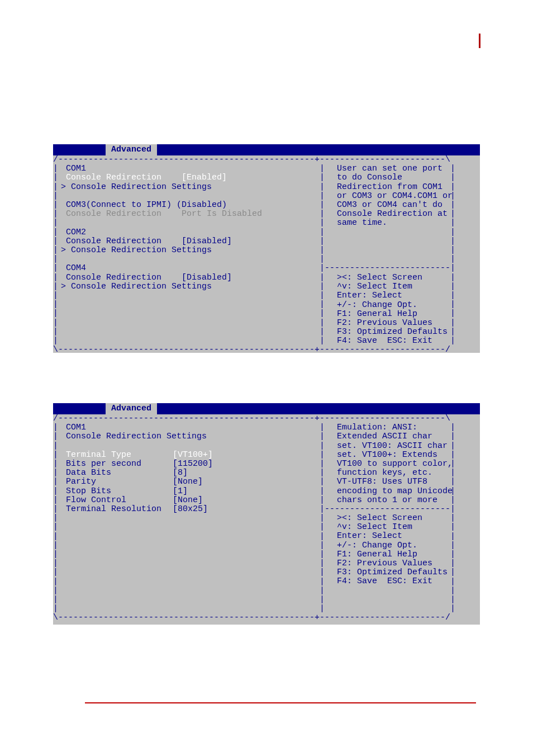  Describe the element at coordinates (74, 169) in the screenshot. I see `com1-header: COM1` at that location.